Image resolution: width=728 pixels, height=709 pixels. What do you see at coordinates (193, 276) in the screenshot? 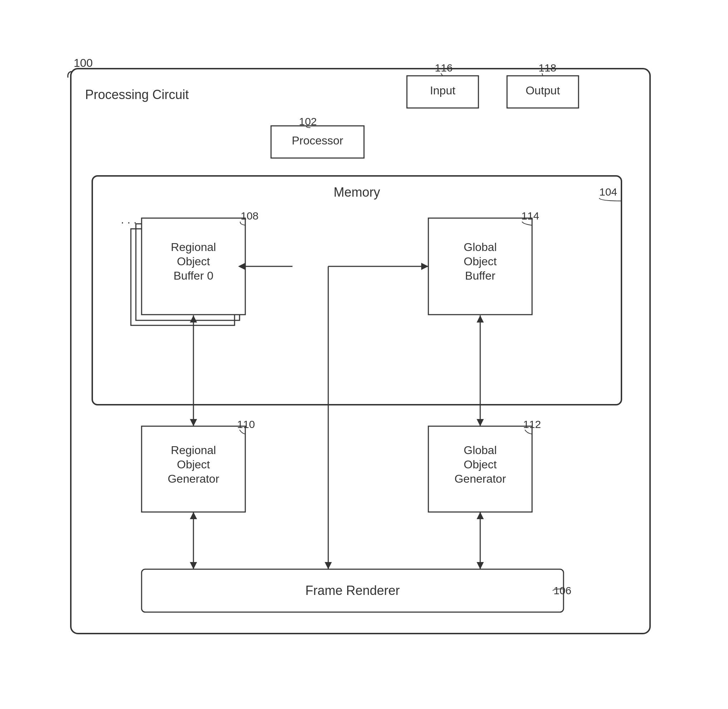
I see `svg-text: Buffer 0` at bounding box center [193, 276].